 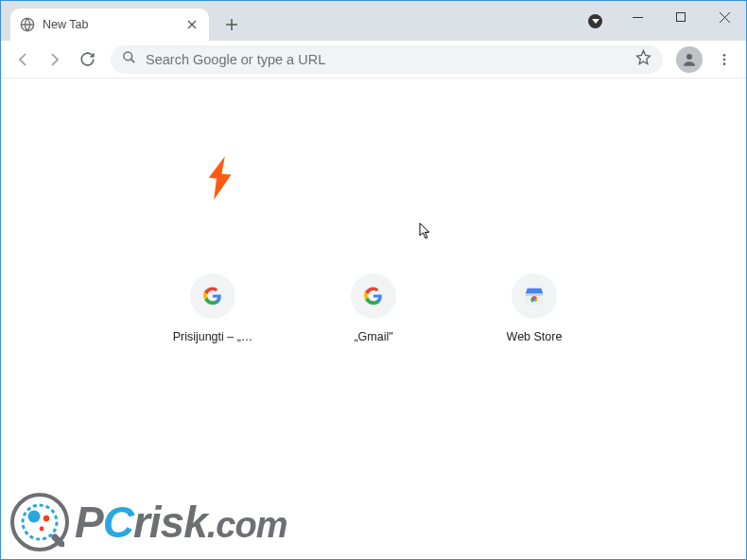 What do you see at coordinates (534, 308) in the screenshot?
I see `shortcut-item: Web Store` at bounding box center [534, 308].